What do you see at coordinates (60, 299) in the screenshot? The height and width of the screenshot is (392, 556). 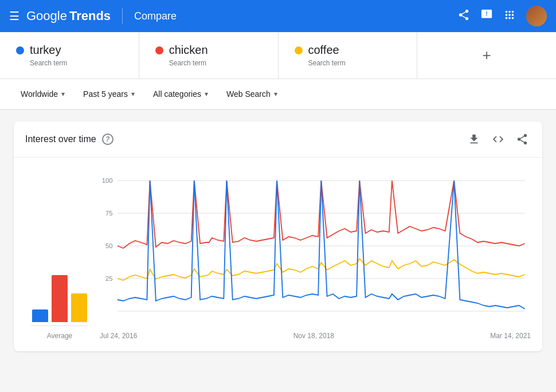 I see `bar-chicken` at bounding box center [60, 299].